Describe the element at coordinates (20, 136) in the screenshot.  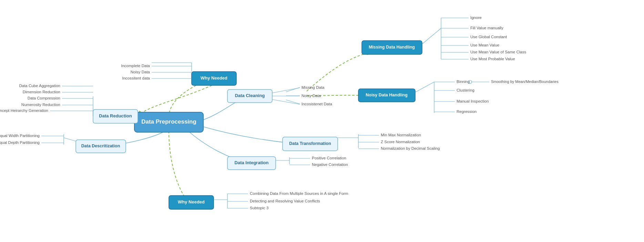
I see `leaf-equal-width: Equal Width Partitioning` at that location.